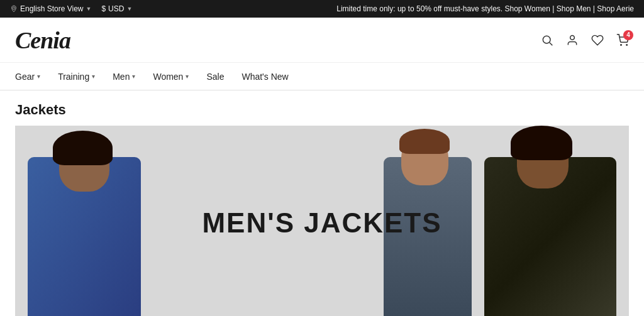 This screenshot has width=644, height=316. What do you see at coordinates (71, 9) in the screenshot?
I see `top-bar-left: English Store View ▼ $ USD ▼` at bounding box center [71, 9].